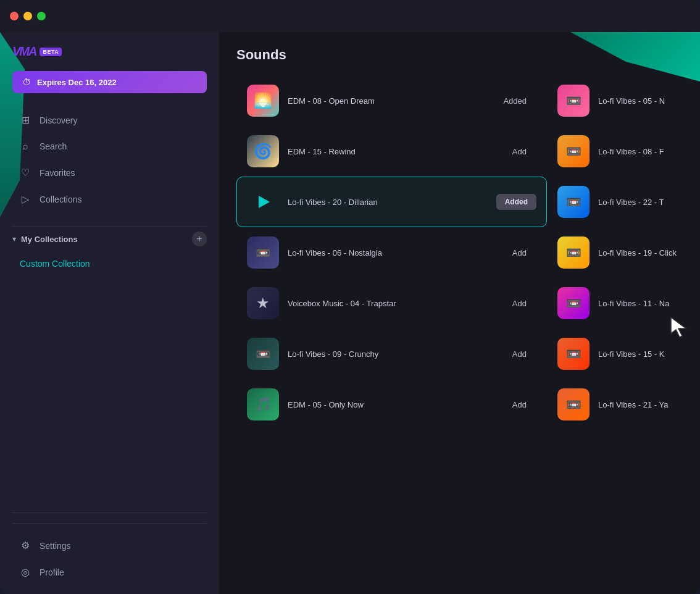  What do you see at coordinates (263, 202) in the screenshot?
I see `play-button-lofi20` at bounding box center [263, 202].